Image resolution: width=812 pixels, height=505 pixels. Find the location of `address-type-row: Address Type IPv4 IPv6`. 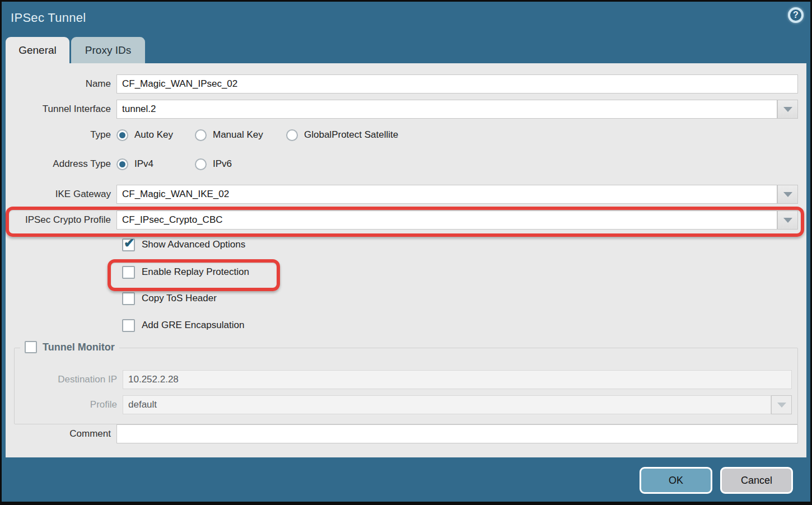

address-type-row: Address Type IPv4 IPv6 is located at coordinates (402, 164).